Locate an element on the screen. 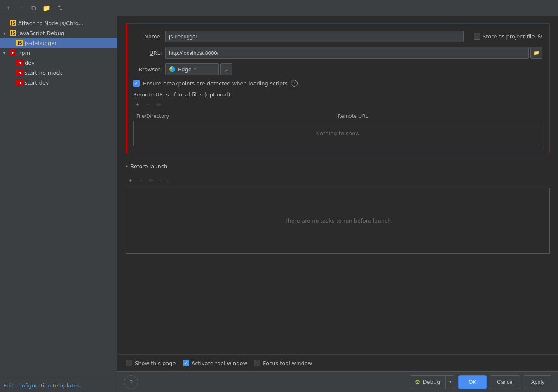 The width and height of the screenshot is (558, 392). no-tasks-text: There are no tasks to run before launch is located at coordinates (338, 221).